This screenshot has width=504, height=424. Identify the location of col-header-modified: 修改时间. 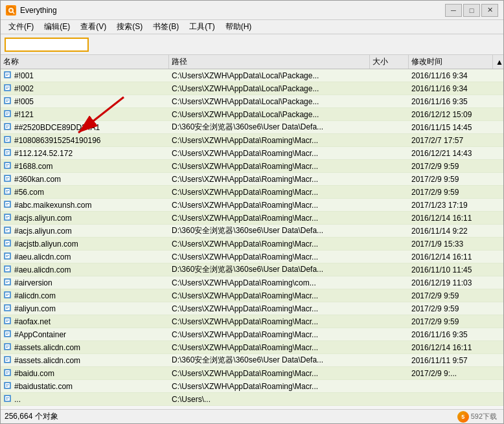
(451, 62).